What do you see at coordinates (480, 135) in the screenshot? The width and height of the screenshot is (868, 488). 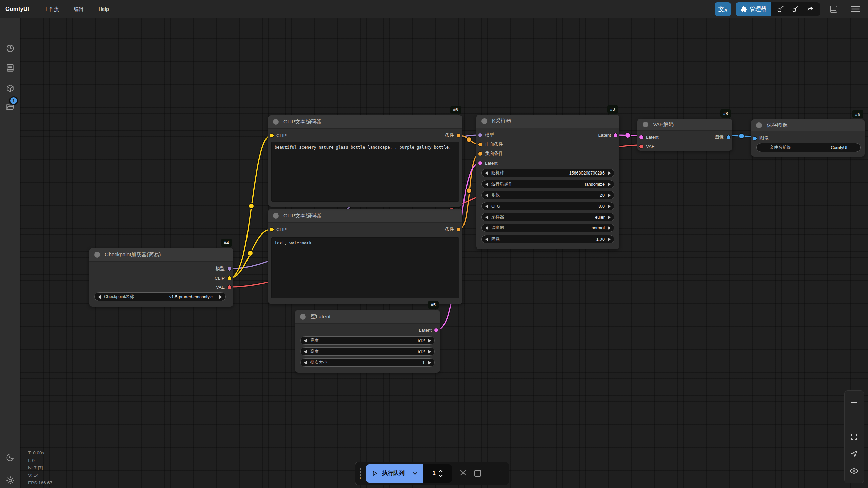 I see `model-dot` at bounding box center [480, 135].